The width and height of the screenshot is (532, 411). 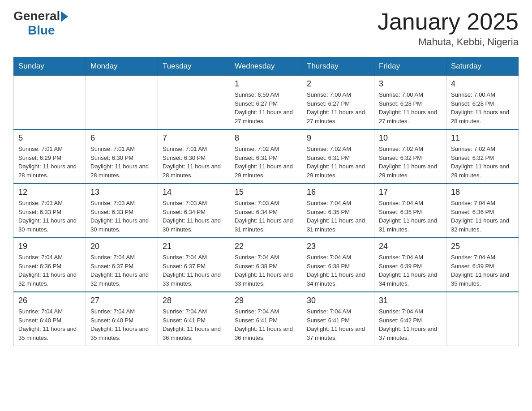 What do you see at coordinates (410, 265) in the screenshot?
I see `calendar-cell: 24Sunrise: 7:04 AMSunset: 6:39 PMDayligh…` at bounding box center [410, 265].